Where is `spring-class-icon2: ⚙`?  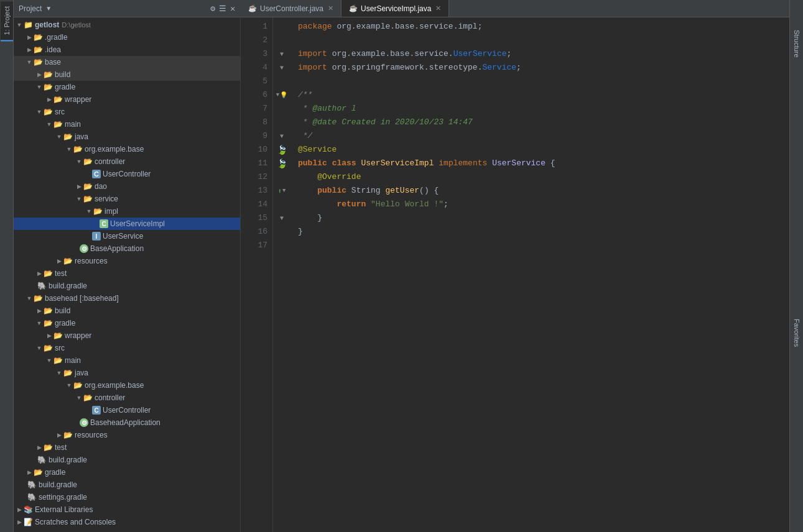 spring-class-icon2: ⚙ is located at coordinates (84, 423).